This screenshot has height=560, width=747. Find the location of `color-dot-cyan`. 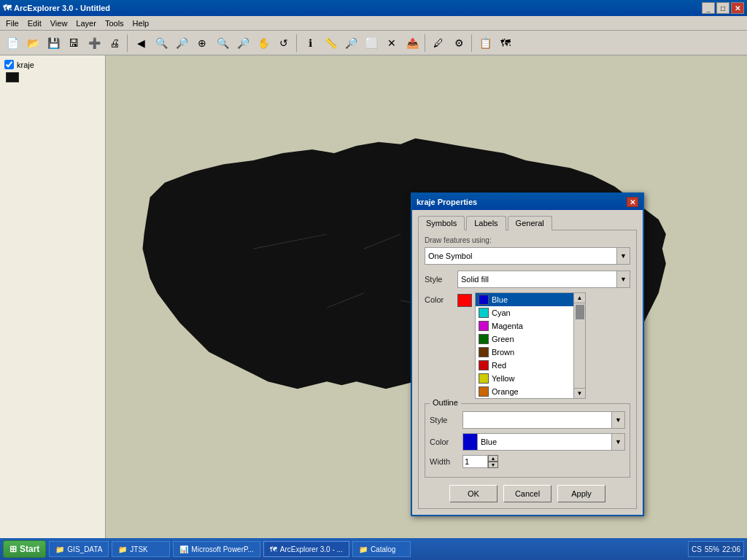

color-dot-cyan is located at coordinates (484, 313).